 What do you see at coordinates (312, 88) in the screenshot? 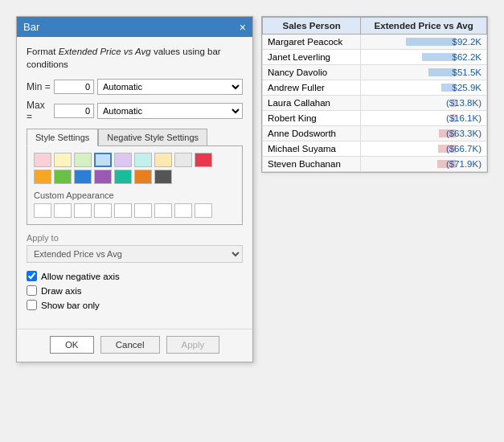
I see `cell-sales-person: Andrew Fuller` at bounding box center [312, 88].